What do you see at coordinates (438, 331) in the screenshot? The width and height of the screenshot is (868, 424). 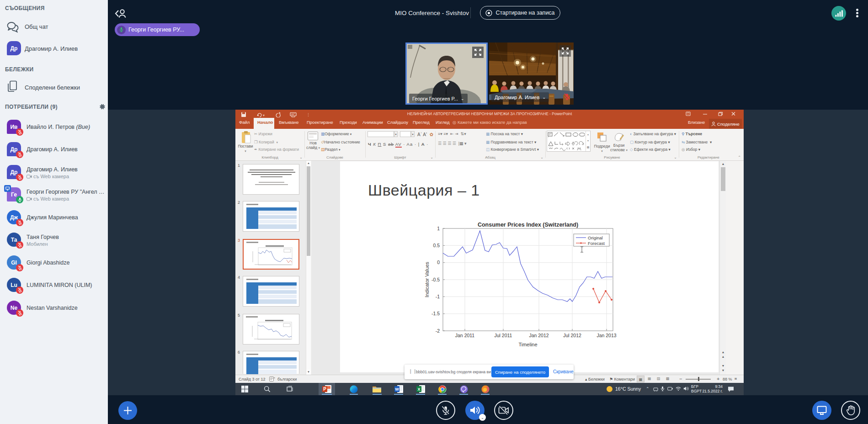 I see `svg-text: -2` at bounding box center [438, 331].